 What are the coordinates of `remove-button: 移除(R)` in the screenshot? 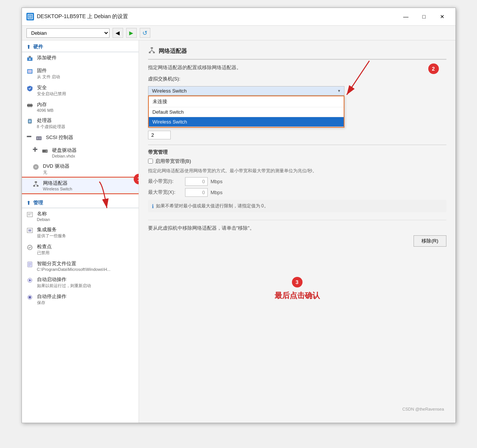 It's located at (430, 241).